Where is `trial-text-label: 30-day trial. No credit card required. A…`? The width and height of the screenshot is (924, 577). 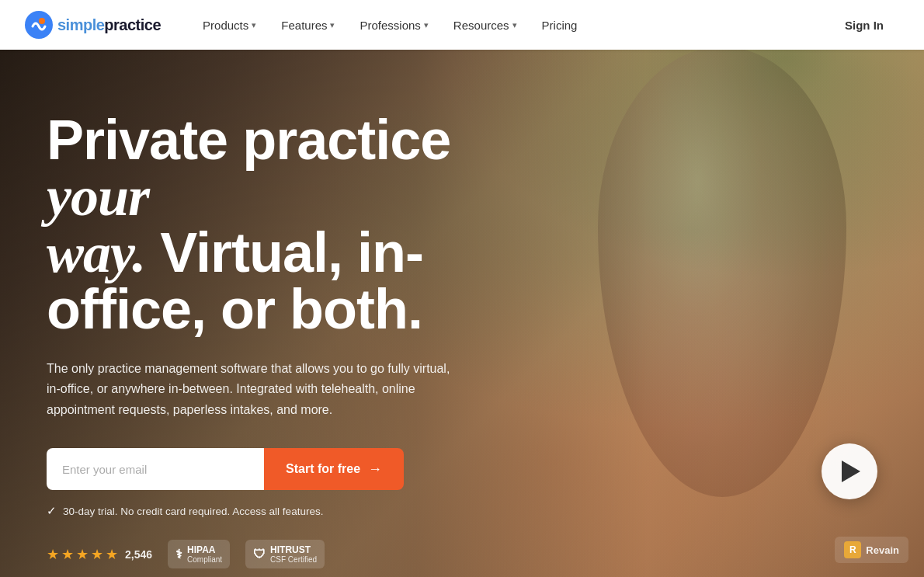
trial-text-label: 30-day trial. No credit card required. A… is located at coordinates (193, 511).